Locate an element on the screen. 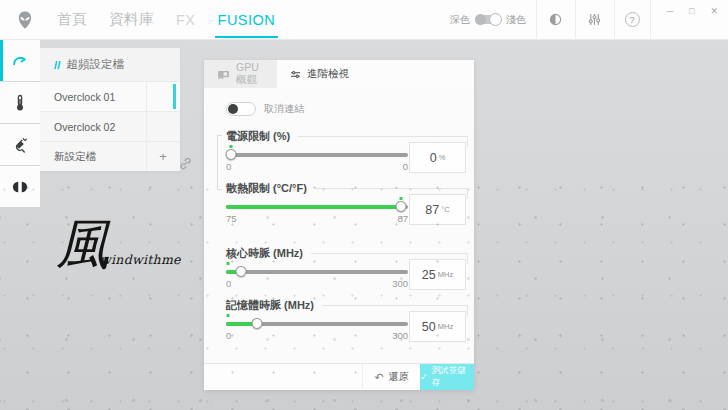 This screenshot has width=728, height=410. maximize-button: □ is located at coordinates (692, 11).